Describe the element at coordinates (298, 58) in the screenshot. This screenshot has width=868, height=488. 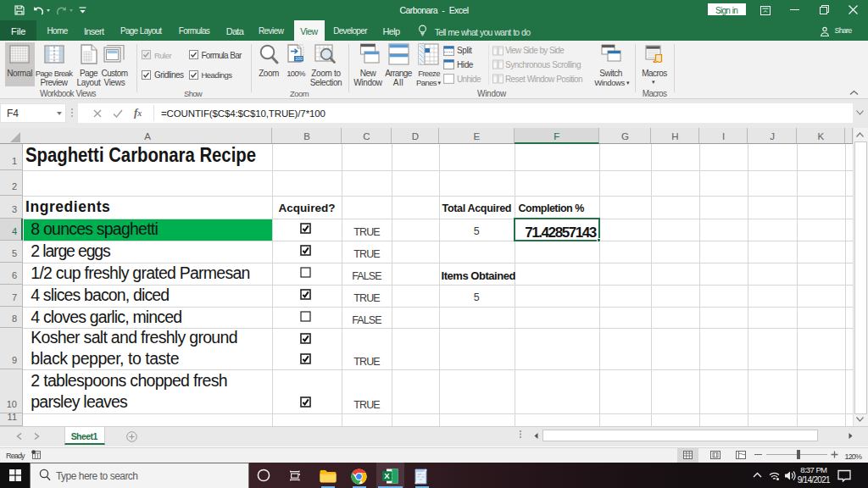
I see `svg-text: 100` at that location.